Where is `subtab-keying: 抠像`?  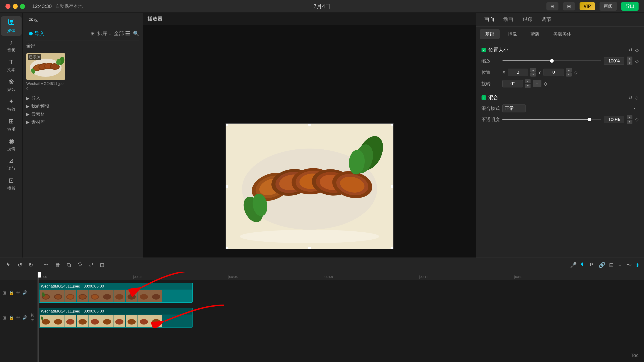 subtab-keying: 抠像 is located at coordinates (512, 34).